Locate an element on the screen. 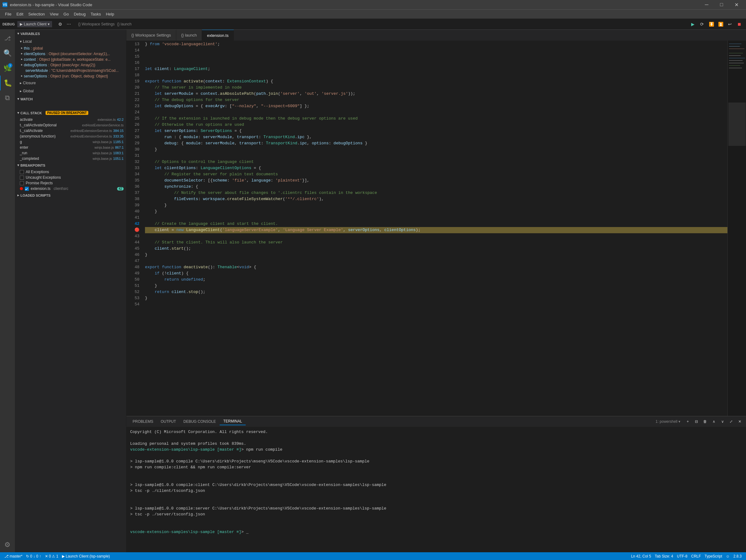 The height and width of the screenshot is (560, 746). call-stack-run: _run winjs.base.js 1083:1 is located at coordinates (70, 153).